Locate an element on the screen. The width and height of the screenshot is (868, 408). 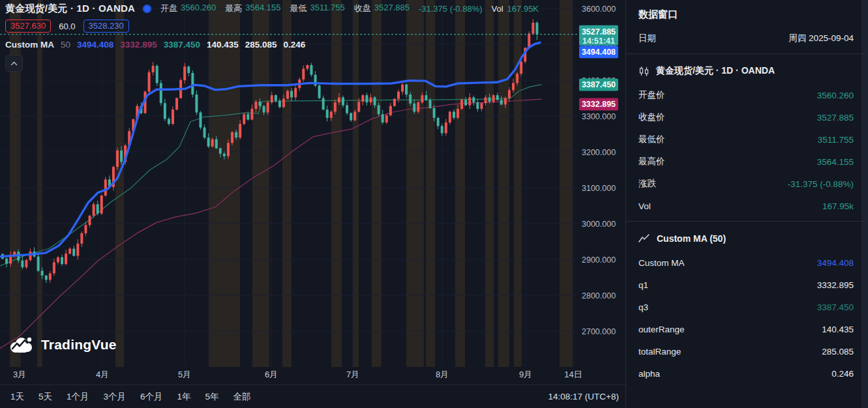
range-button: 3个月 is located at coordinates (115, 397).